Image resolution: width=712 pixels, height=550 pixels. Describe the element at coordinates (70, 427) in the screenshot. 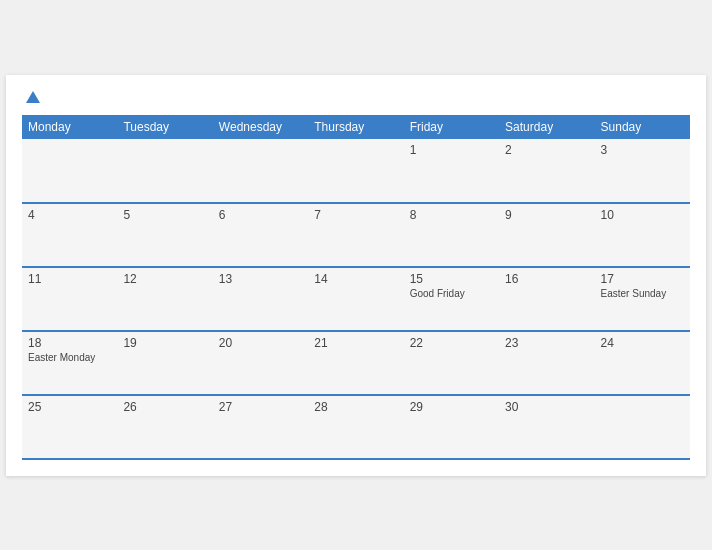

I see `calendar-cell: 25` at that location.